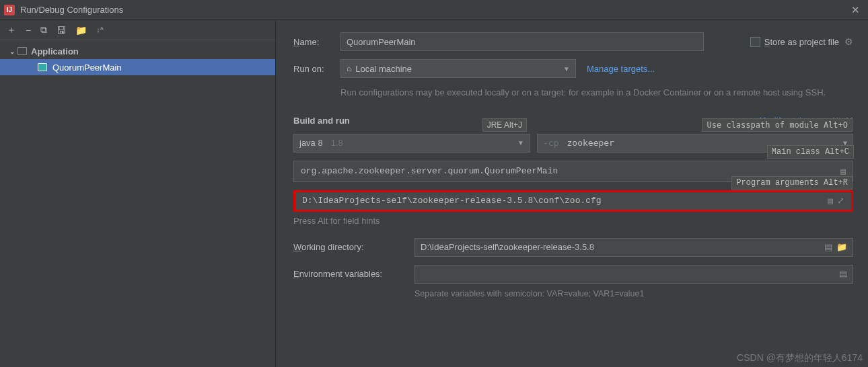 Image resolution: width=868 pixels, height=367 pixels. I want to click on copy-icon: ⧉, so click(44, 30).